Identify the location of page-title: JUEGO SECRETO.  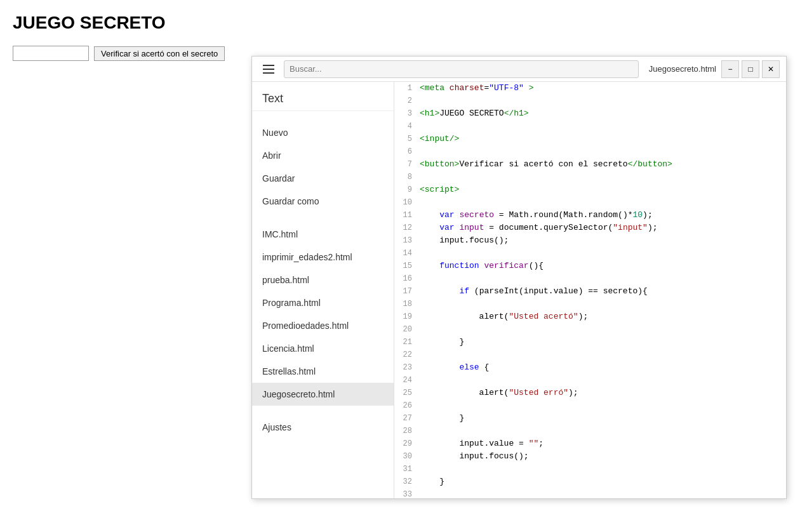
(404, 23).